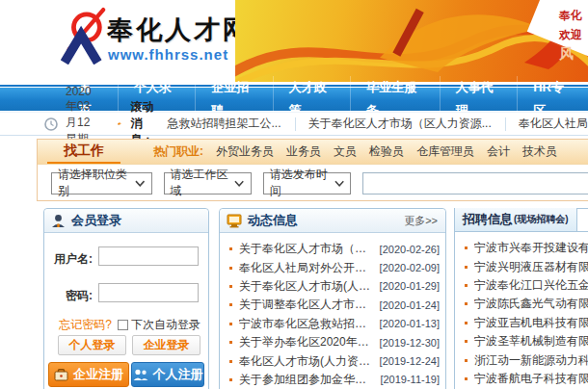  What do you see at coordinates (126, 345) in the screenshot?
I see `login-buttons-row: 个人登录 企业登录` at bounding box center [126, 345].